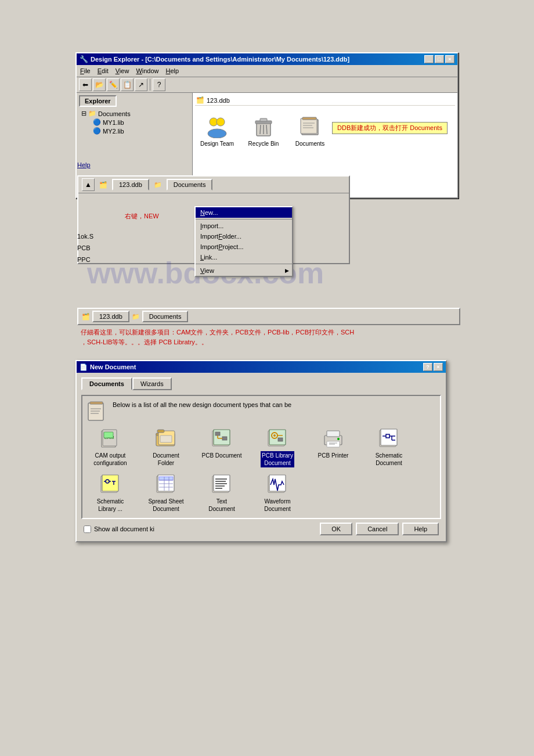 The width and height of the screenshot is (534, 756). Describe the element at coordinates (84, 165) in the screenshot. I see `help-link: Help` at that location.